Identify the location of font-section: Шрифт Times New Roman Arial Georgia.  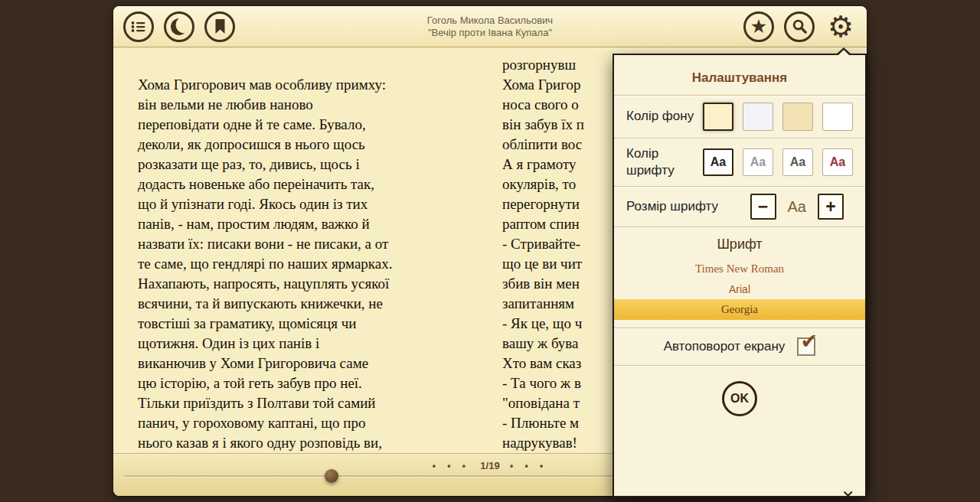
(740, 277).